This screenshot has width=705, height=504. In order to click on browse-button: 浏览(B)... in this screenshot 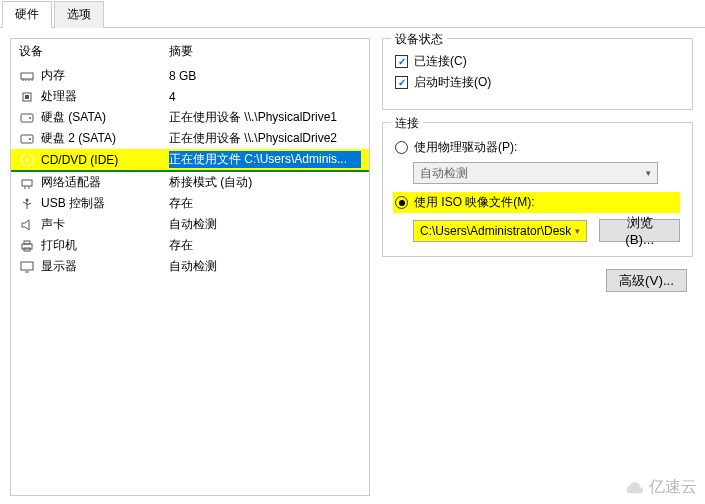, I will do `click(640, 230)`.